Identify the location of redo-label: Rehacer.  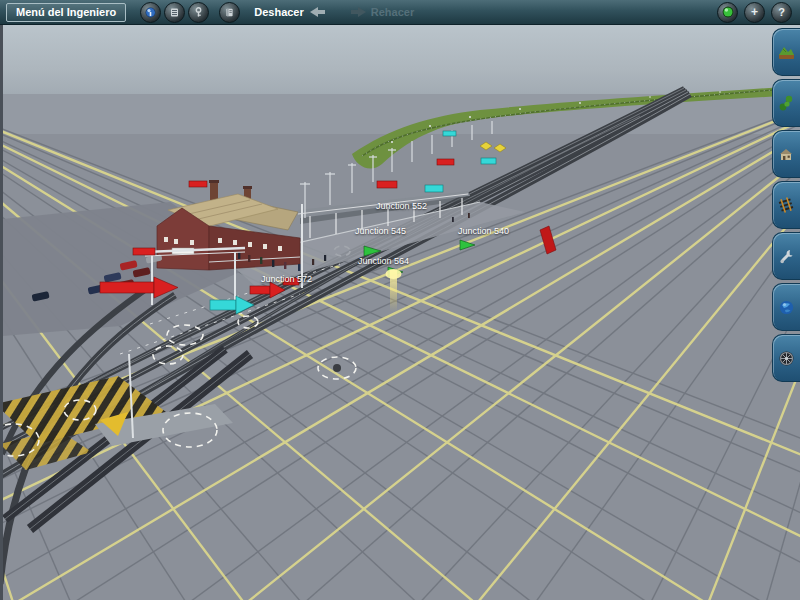
(392, 12).